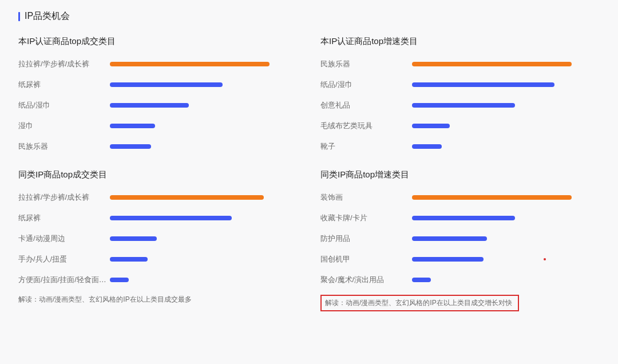  Describe the element at coordinates (460, 41) in the screenshot. I see `panel-title: 本IP认证商品top增速类目` at that location.